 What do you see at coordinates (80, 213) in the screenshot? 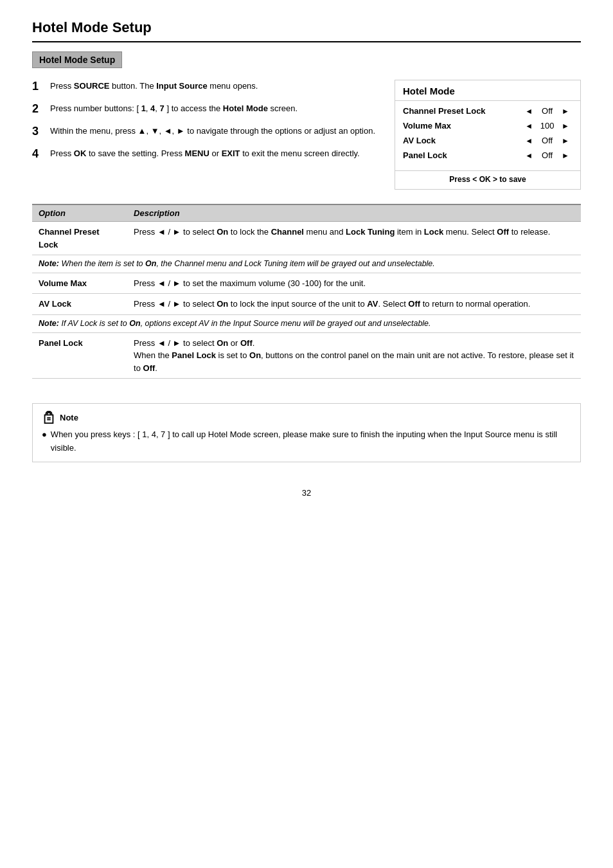
I see `col-header-option: Option` at bounding box center [80, 213].